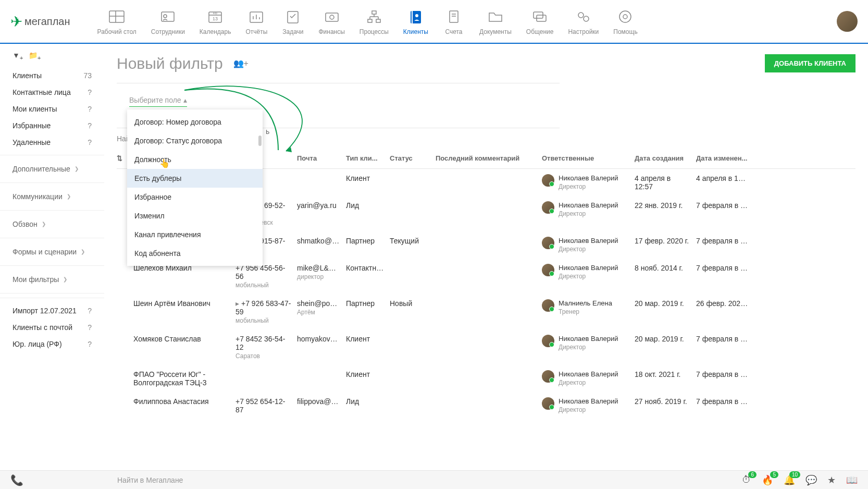 The width and height of the screenshot is (868, 489). What do you see at coordinates (458, 21) in the screenshot?
I see `nav-items: Рабочий стол Сотрудники 13апр Календарь …` at bounding box center [458, 21].